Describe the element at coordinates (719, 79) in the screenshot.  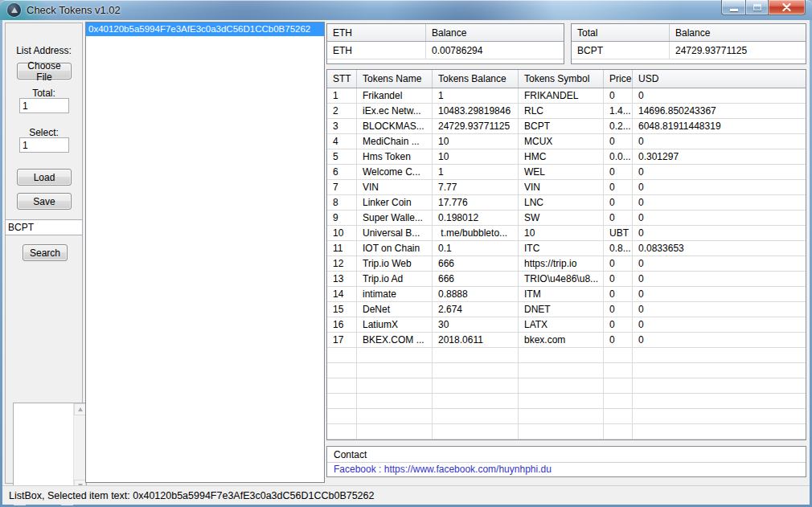
I see `column-header: USD` at that location.